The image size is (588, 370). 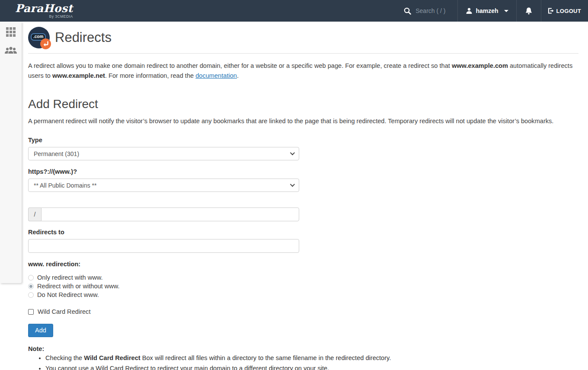 What do you see at coordinates (304, 38) in the screenshot?
I see `page-header: .com Redirects` at bounding box center [304, 38].